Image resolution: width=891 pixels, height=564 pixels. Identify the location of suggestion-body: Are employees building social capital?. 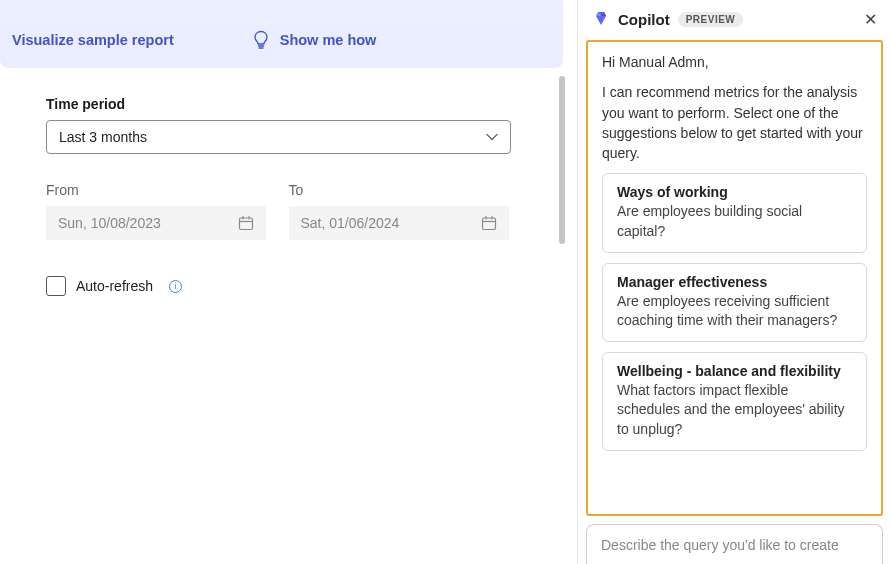
(734, 222).